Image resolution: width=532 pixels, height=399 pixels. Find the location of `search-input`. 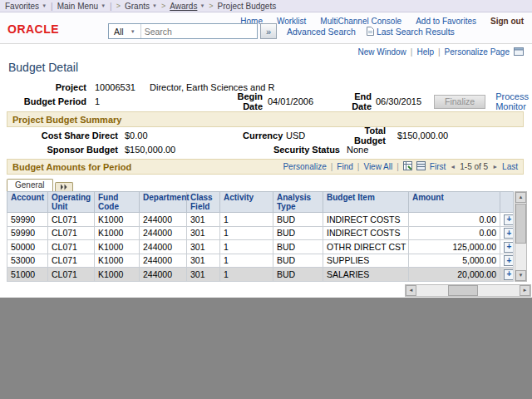

search-input is located at coordinates (200, 32).